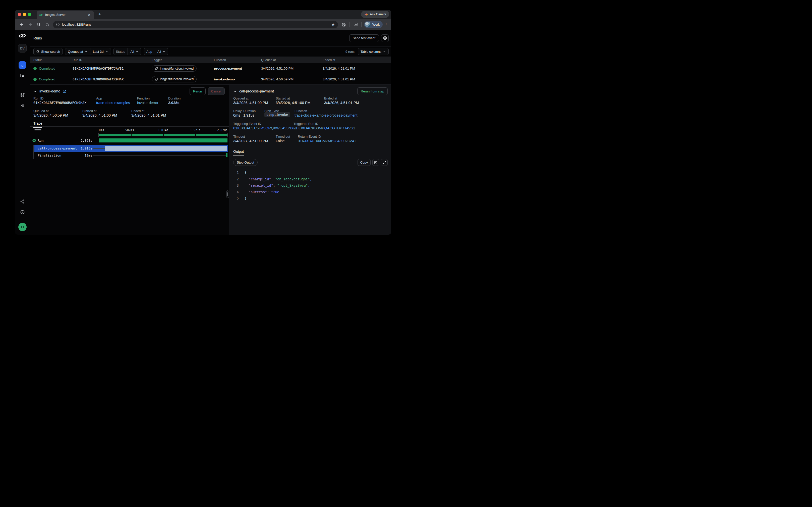 The image size is (812, 507). I want to click on forward-icon, so click(30, 25).